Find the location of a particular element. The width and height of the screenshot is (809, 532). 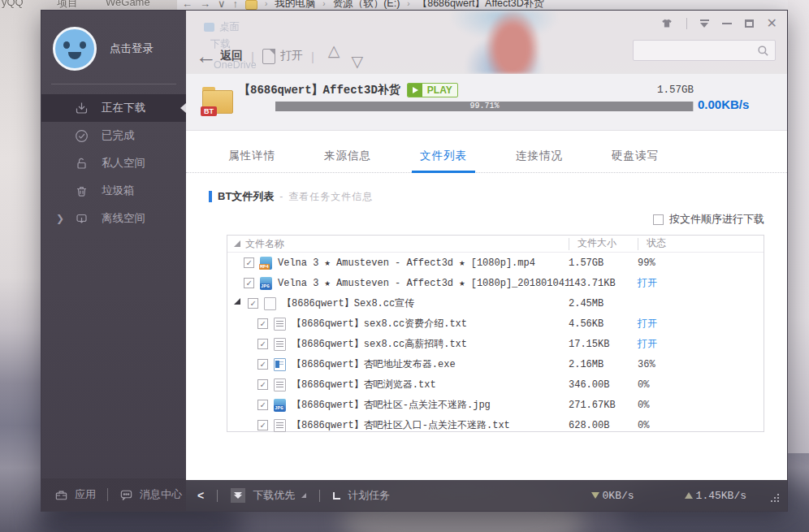

sidebar-item-1: 正在下载 is located at coordinates (114, 108).